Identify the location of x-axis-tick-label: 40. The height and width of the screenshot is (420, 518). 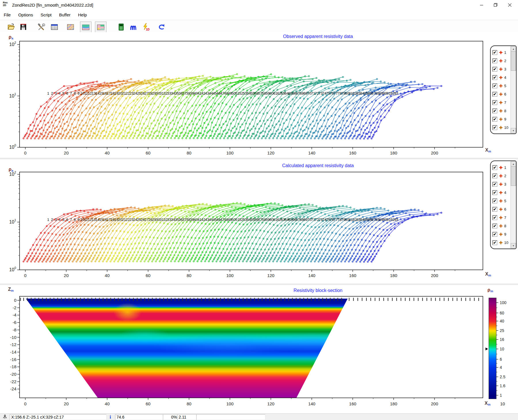
(107, 404).